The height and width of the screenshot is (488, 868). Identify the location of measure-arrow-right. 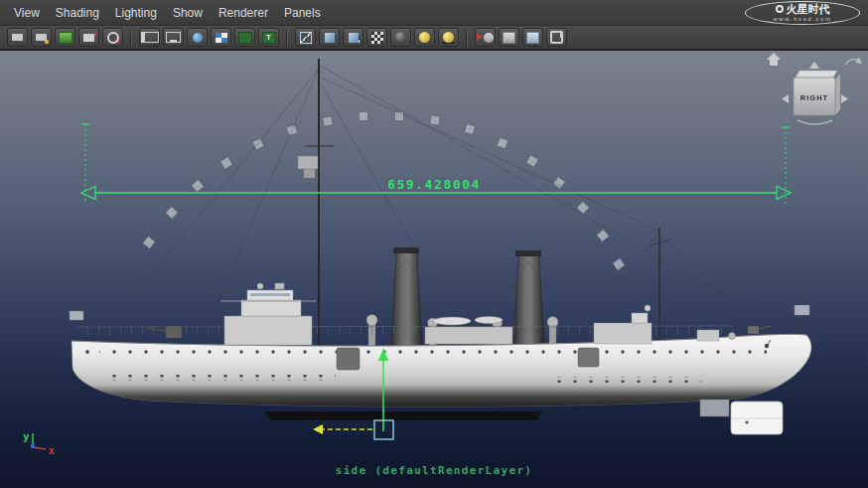
(784, 193).